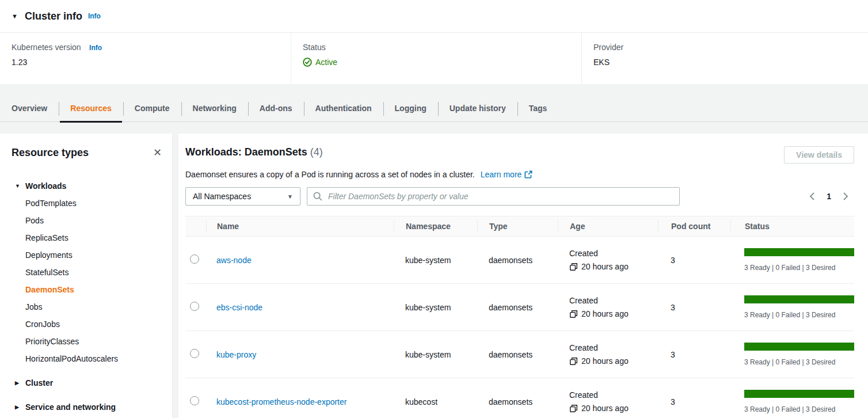 The width and height of the screenshot is (868, 418). Describe the element at coordinates (812, 196) in the screenshot. I see `previous-page-button` at that location.